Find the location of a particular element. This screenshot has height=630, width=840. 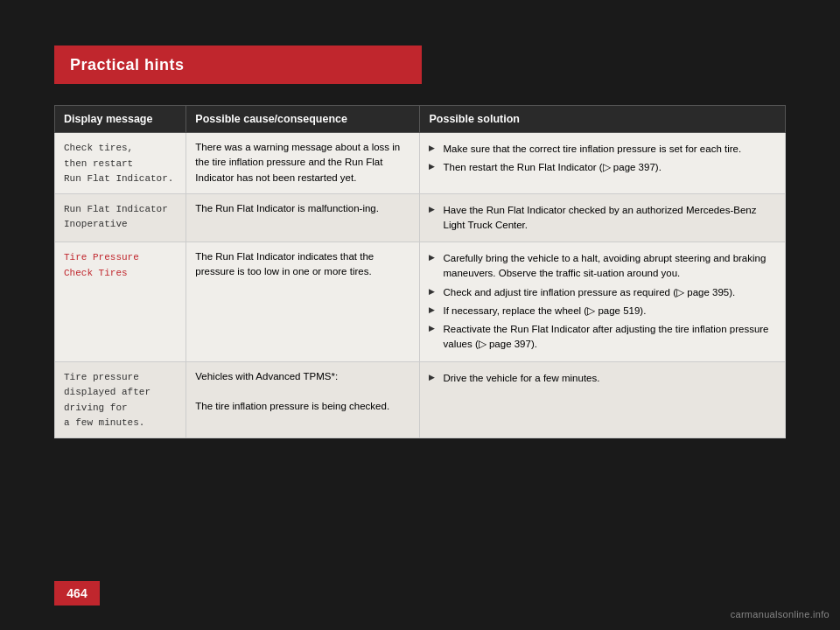

col-header-display: Display message is located at coordinates (121, 119).